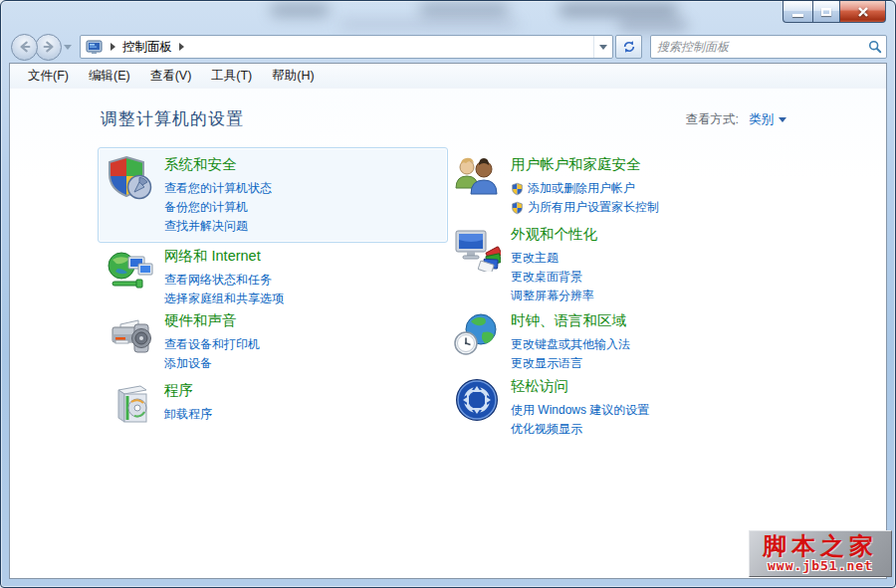  I want to click on category-title-programs: 程序, so click(188, 390).